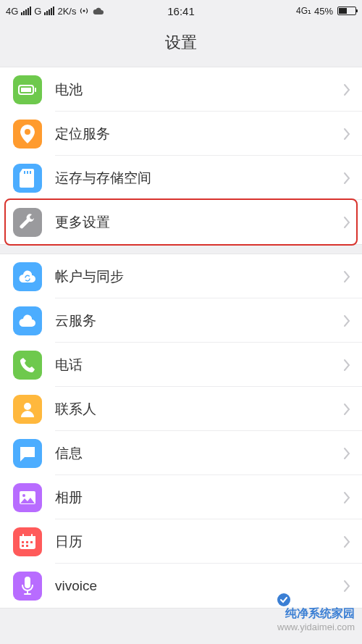  What do you see at coordinates (28, 277) in the screenshot?
I see `sync-cloud-icon` at bounding box center [28, 277].